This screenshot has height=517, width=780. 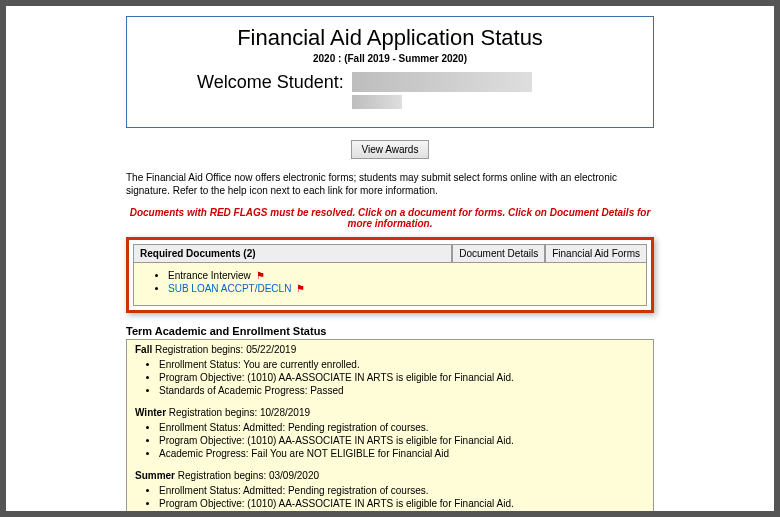 What do you see at coordinates (390, 494) in the screenshot?
I see `term-block: Summer Registration begins: 03/09/2020En…` at bounding box center [390, 494].